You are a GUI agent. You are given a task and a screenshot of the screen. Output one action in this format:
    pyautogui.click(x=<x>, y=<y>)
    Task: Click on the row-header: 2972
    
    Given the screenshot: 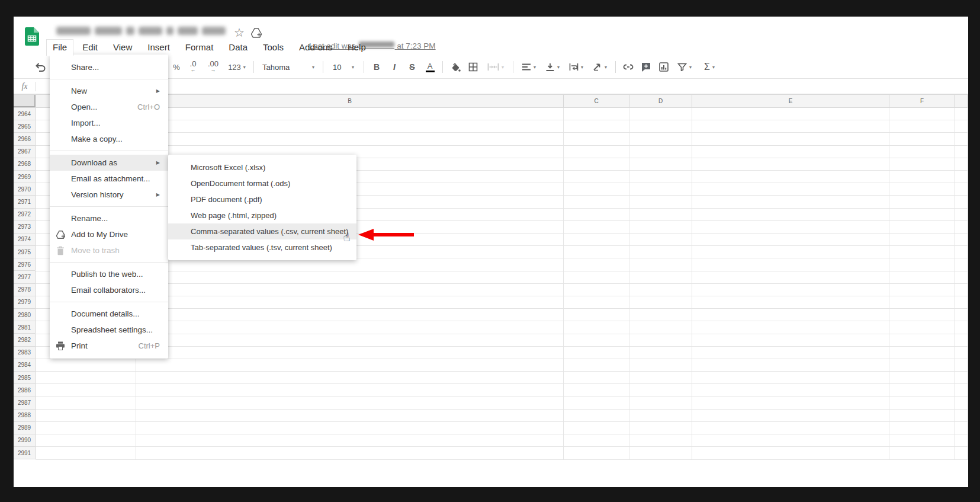 What is the action you would take?
    pyautogui.click(x=25, y=215)
    